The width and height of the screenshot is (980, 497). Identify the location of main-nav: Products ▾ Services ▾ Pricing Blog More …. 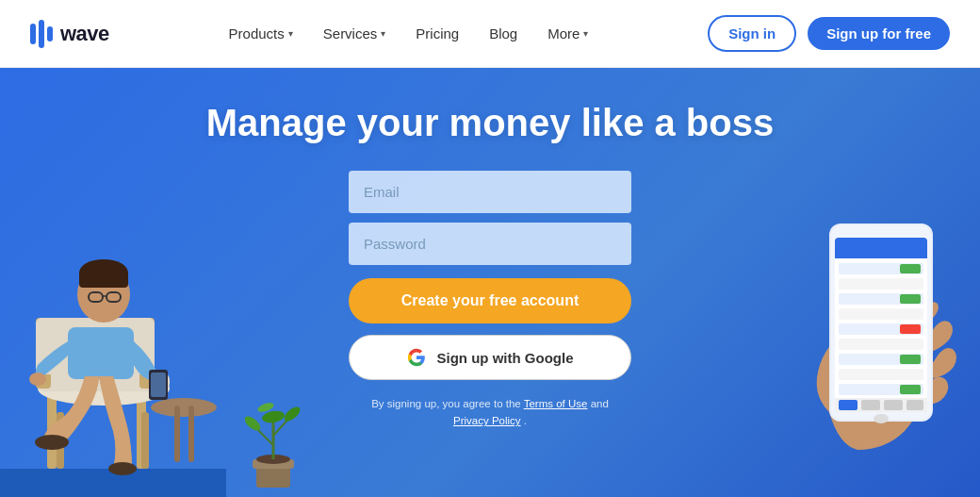
(409, 34).